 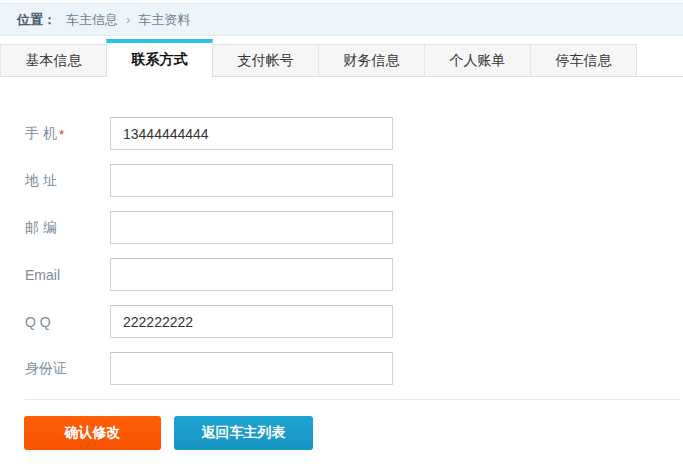 I want to click on mobile-input, so click(x=252, y=134).